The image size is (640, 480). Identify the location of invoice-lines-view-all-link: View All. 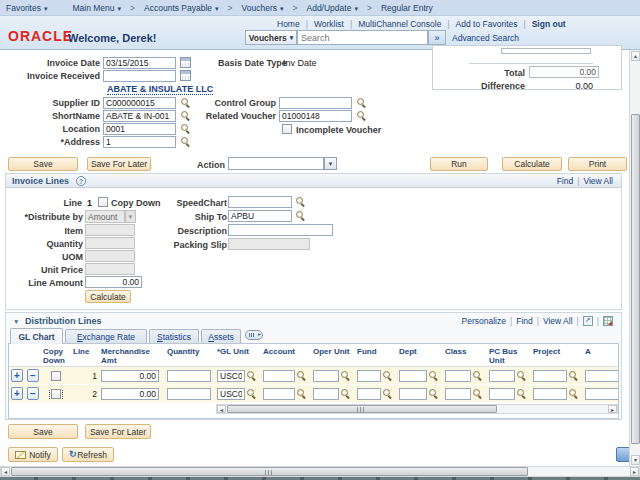
(598, 181).